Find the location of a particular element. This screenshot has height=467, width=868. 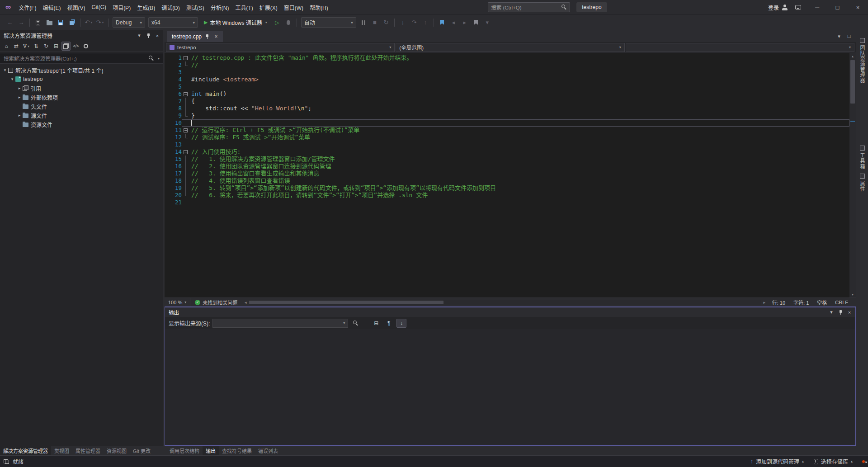

menu-item: 文件(F) is located at coordinates (27, 7).